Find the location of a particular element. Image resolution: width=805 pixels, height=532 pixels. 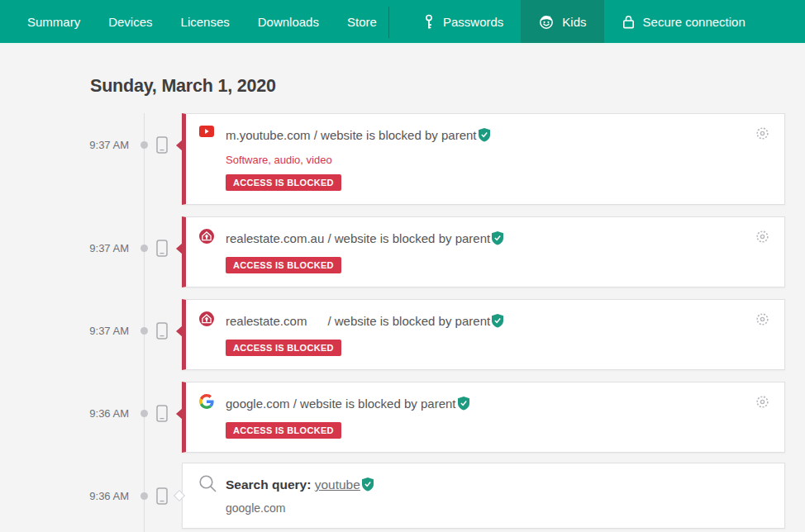

event-title: m.youtube.com / website is blocked by pa… is located at coordinates (351, 135).